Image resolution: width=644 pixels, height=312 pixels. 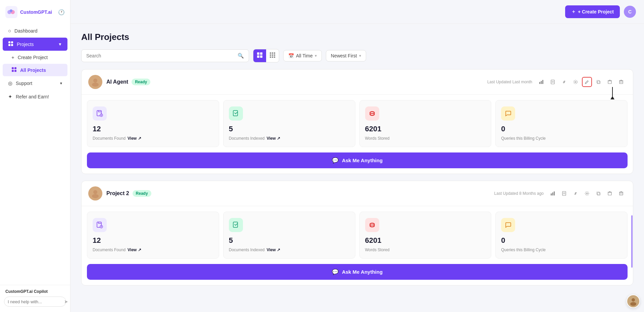 I want to click on support-chevron-icon: ▾, so click(x=61, y=83).